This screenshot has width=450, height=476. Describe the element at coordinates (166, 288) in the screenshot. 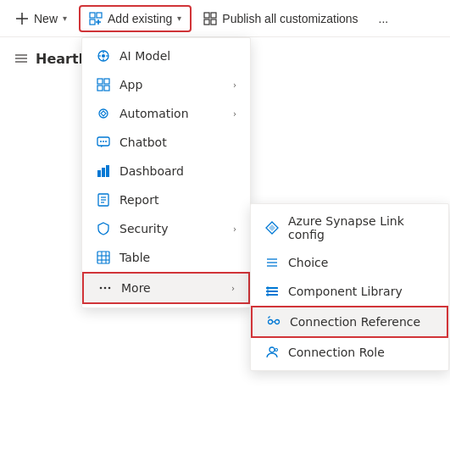

I see `menu-item-more: More ›` at that location.